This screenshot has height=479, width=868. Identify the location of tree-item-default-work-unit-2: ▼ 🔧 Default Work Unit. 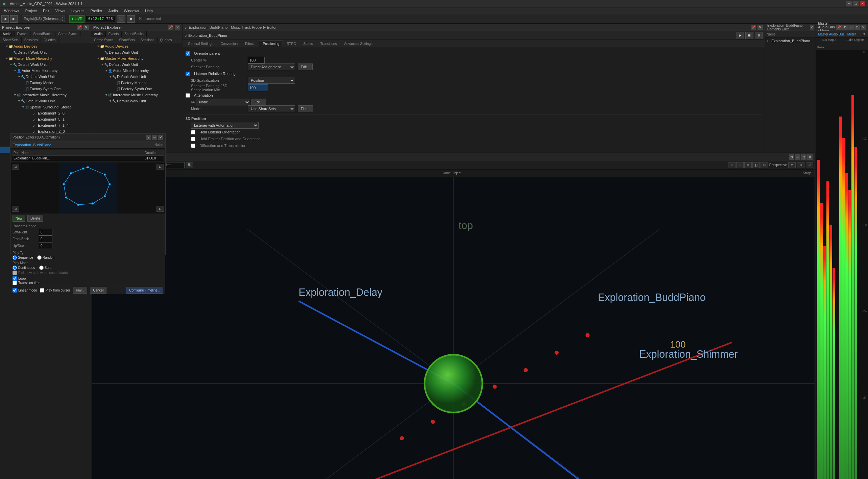
(45, 65).